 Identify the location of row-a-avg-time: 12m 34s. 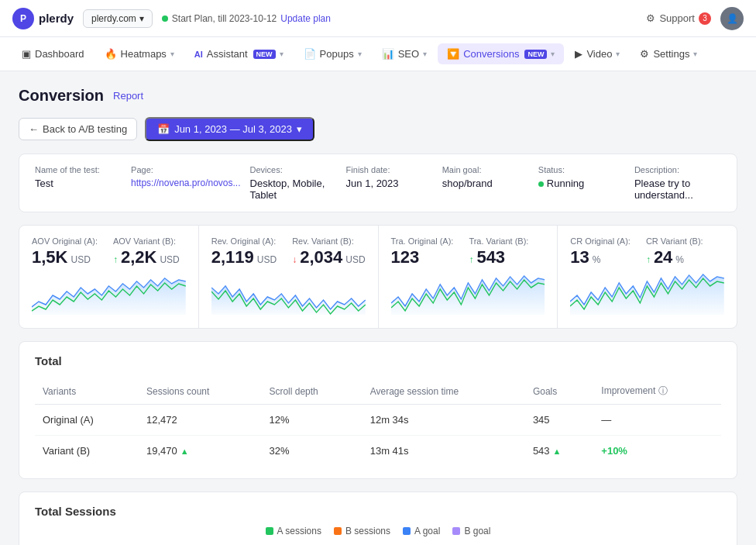
(444, 420).